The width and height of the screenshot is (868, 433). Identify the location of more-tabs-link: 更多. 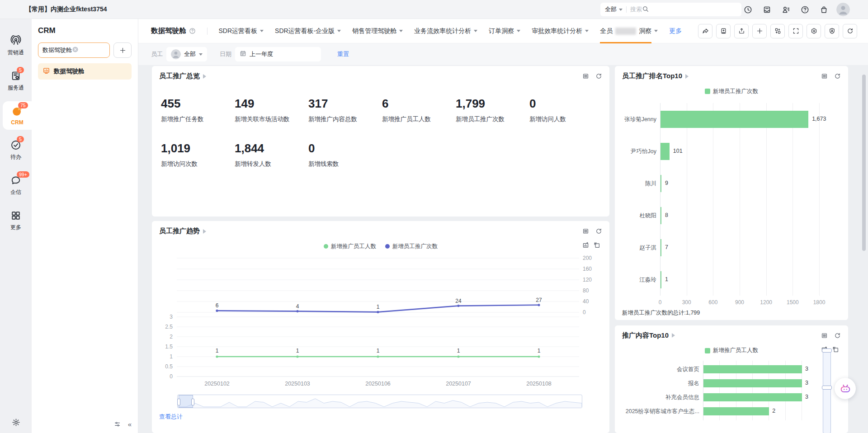
(675, 31).